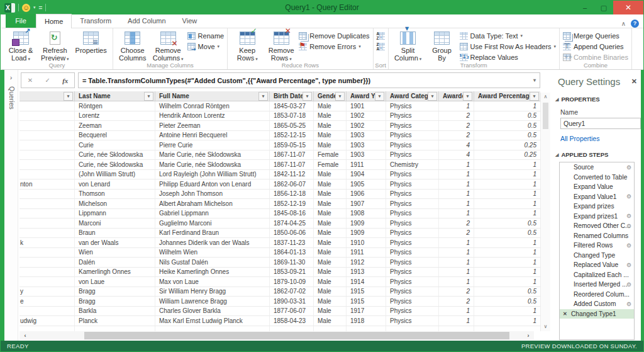  Describe the element at coordinates (280, 204) in the screenshot. I see `table-row: MichelsonAlbert Abraham Michelson1852-12…` at that location.